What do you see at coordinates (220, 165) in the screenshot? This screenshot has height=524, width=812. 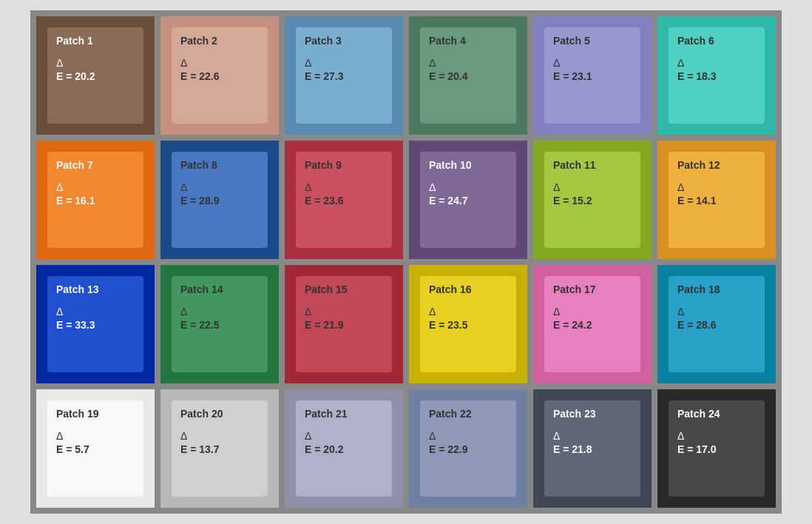 I see `patch-label-8: Patch 8` at bounding box center [220, 165].